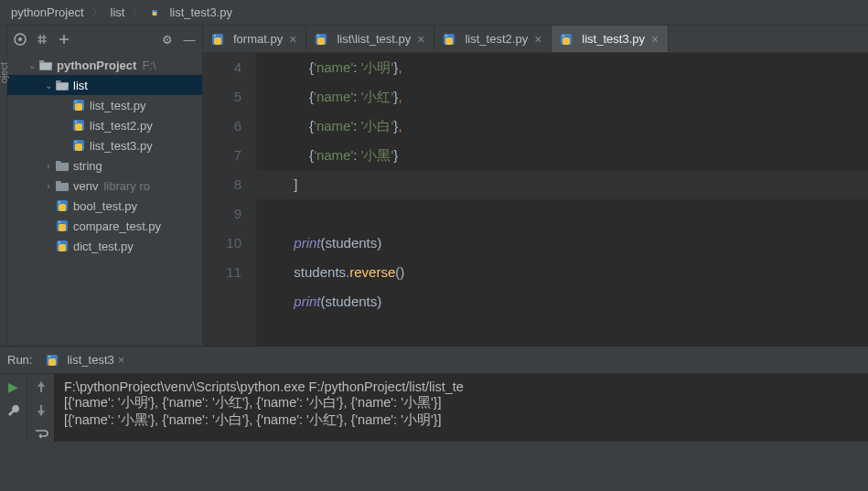 This screenshot has height=491, width=868. Describe the element at coordinates (222, 68) in the screenshot. I see `line-number: 4` at that location.